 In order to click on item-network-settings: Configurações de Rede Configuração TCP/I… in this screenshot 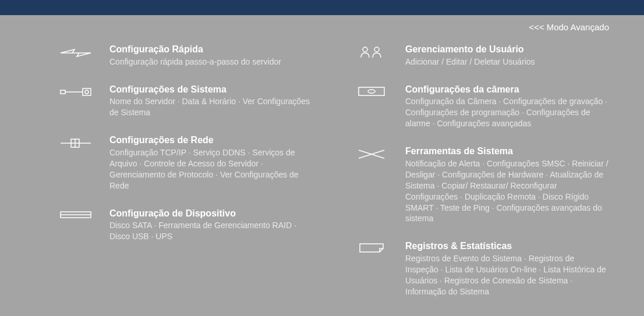, I will do `click(186, 163)`.